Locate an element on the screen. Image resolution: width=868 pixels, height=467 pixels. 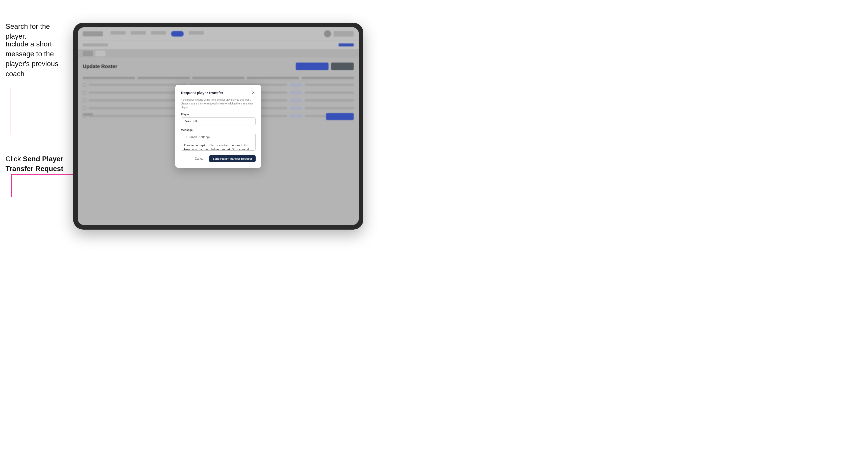
annotation-search: Search for the player. is located at coordinates (36, 31).